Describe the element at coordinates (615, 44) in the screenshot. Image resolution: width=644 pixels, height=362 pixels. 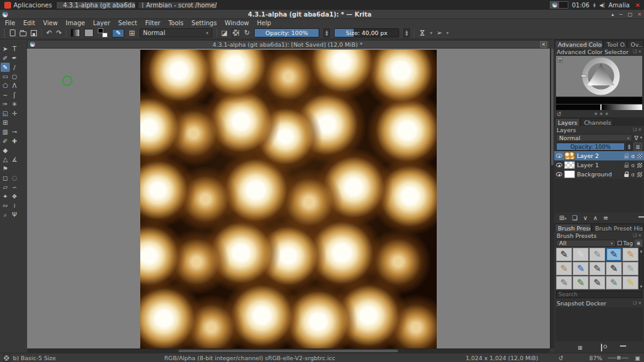
I see `tab-tool-options: Tool O...` at that location.